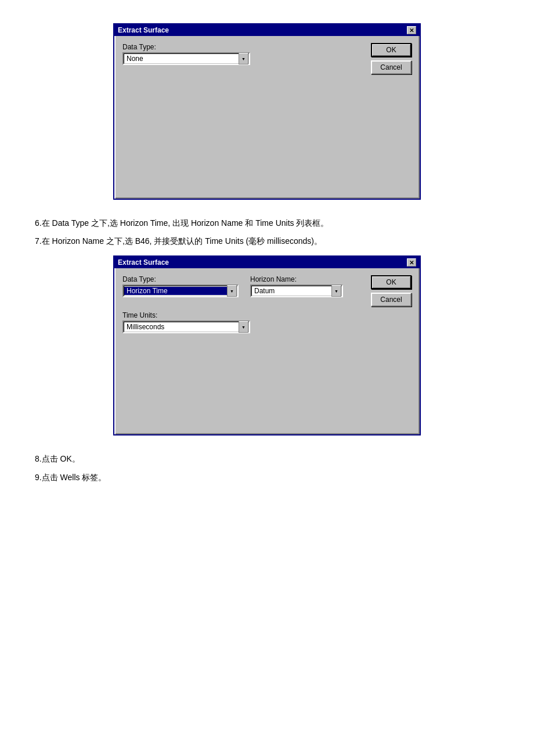 This screenshot has height=756, width=534. What do you see at coordinates (267, 111) in the screenshot?
I see `dialog-extract-surface-1: Extract Surface ✕ Data Type: None` at bounding box center [267, 111].